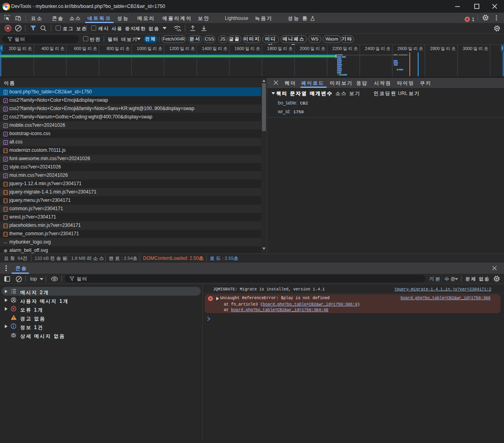  I want to click on svg-text: 1800밀리초, so click(281, 48).